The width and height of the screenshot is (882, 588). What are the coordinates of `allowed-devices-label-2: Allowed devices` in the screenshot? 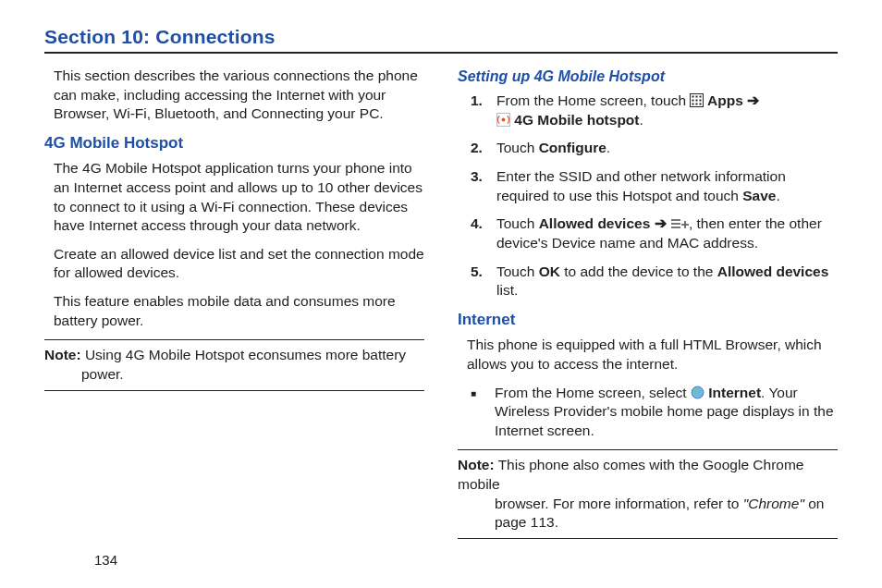 It's located at (773, 272).